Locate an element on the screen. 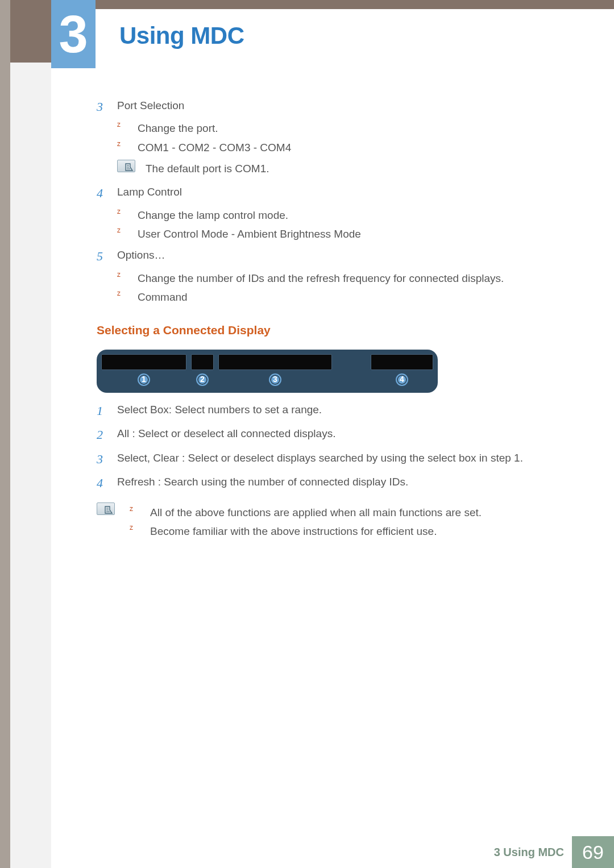 The height and width of the screenshot is (868, 614). step-sub-item: z Change the lamp control mode. is located at coordinates (340, 215).